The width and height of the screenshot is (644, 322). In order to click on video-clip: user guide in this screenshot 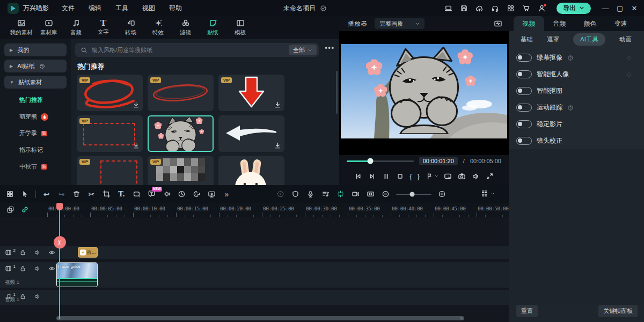, I will do `click(77, 275)`.